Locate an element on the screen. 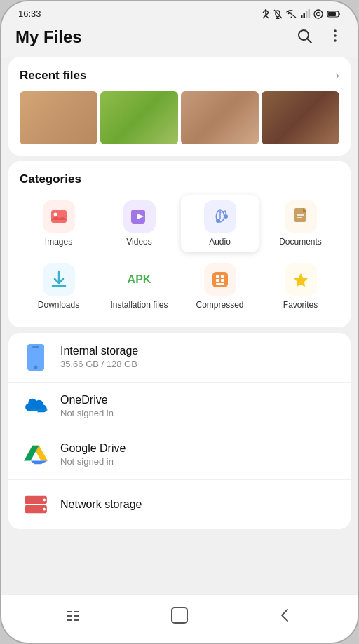  installation-icon-circle: APK is located at coordinates (140, 280).